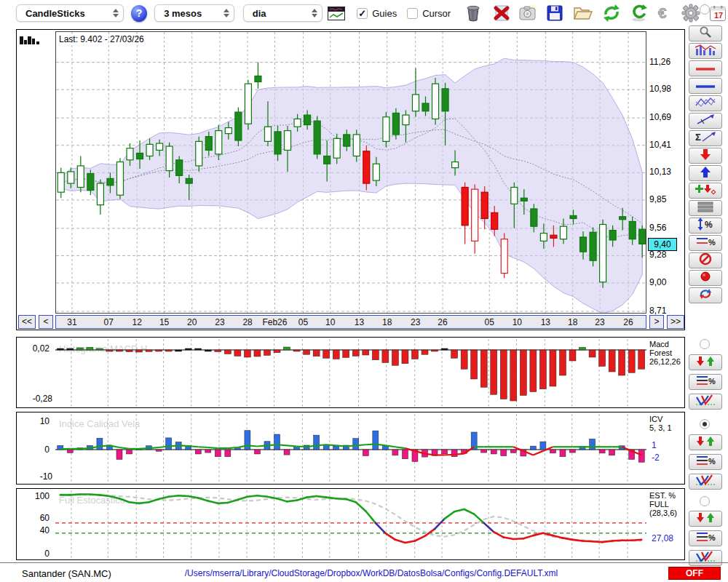  Describe the element at coordinates (192, 322) in the screenshot. I see `date-tick-label: 20` at that location.